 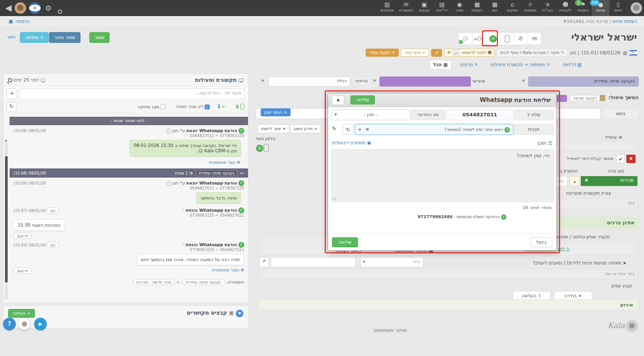 I want to click on nav-item-accounting: ¤ הנה"ח, so click(x=548, y=8).